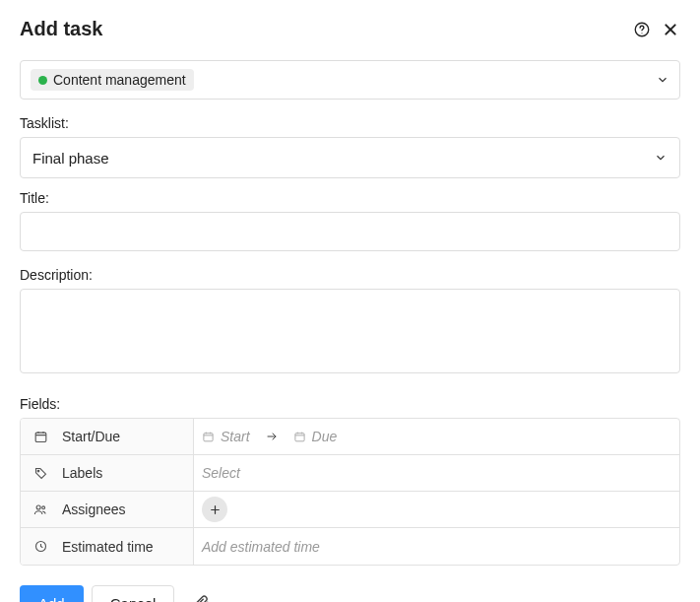  Describe the element at coordinates (350, 546) in the screenshot. I see `field-row-estimated: Estimated time Add estimated time` at that location.